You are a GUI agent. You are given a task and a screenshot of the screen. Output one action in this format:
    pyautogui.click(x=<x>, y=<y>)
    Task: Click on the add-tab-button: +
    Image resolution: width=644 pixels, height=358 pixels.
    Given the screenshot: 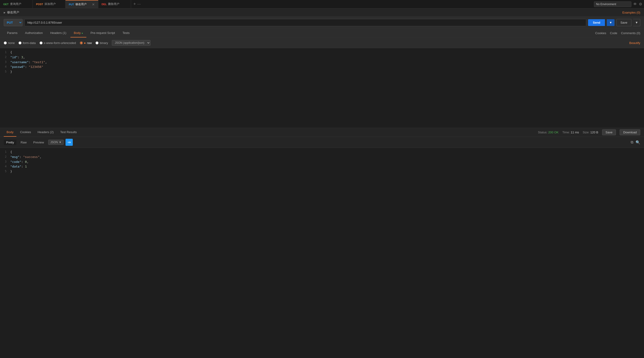 What is the action you would take?
    pyautogui.click(x=135, y=4)
    